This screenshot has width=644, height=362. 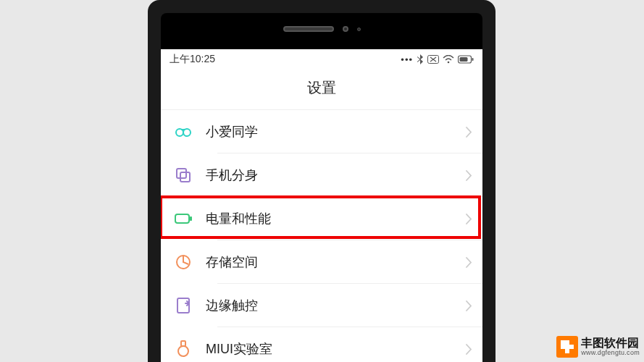 I want to click on item-label: 边缘触控, so click(x=336, y=306).